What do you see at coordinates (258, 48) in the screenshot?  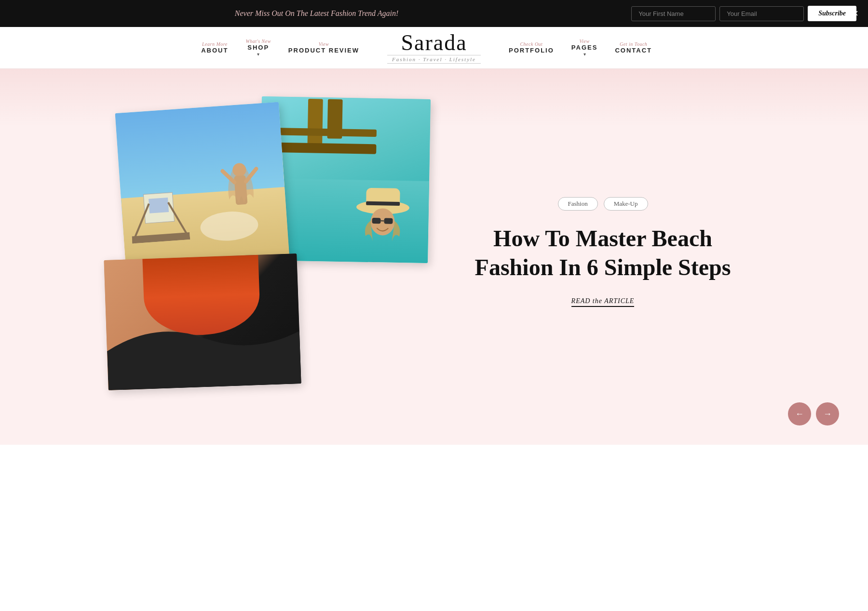 I see `nav-item-shop: What's New SHOP ▾` at bounding box center [258, 48].